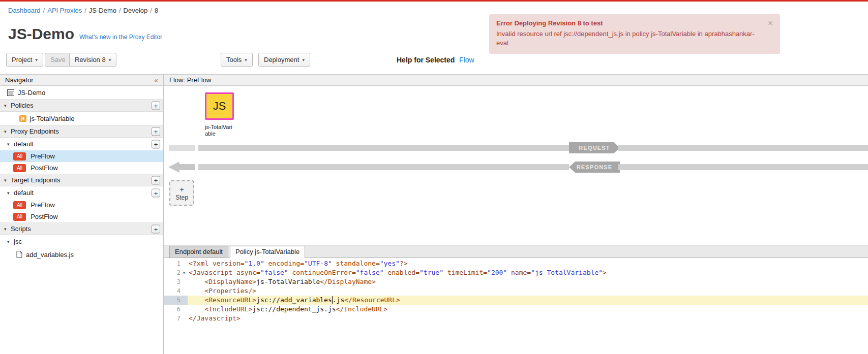  What do you see at coordinates (404, 263) in the screenshot?
I see `code-token: ?>` at bounding box center [404, 263].